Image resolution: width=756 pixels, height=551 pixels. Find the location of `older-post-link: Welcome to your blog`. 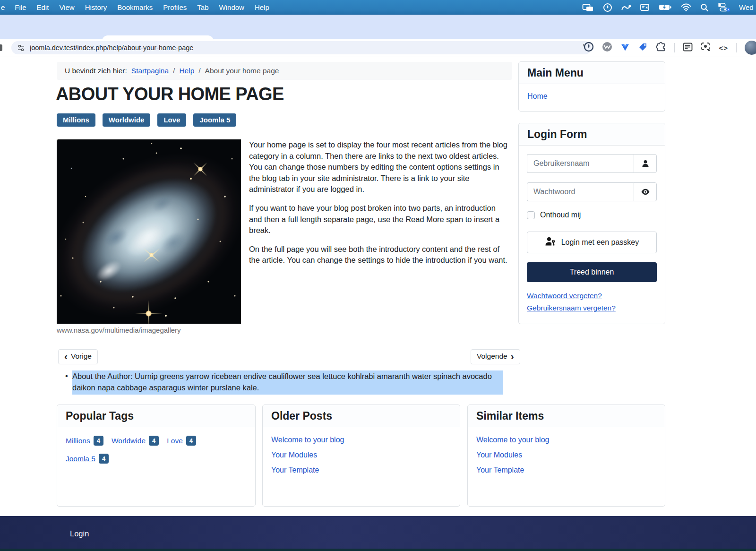

older-post-link: Welcome to your blog is located at coordinates (361, 440).